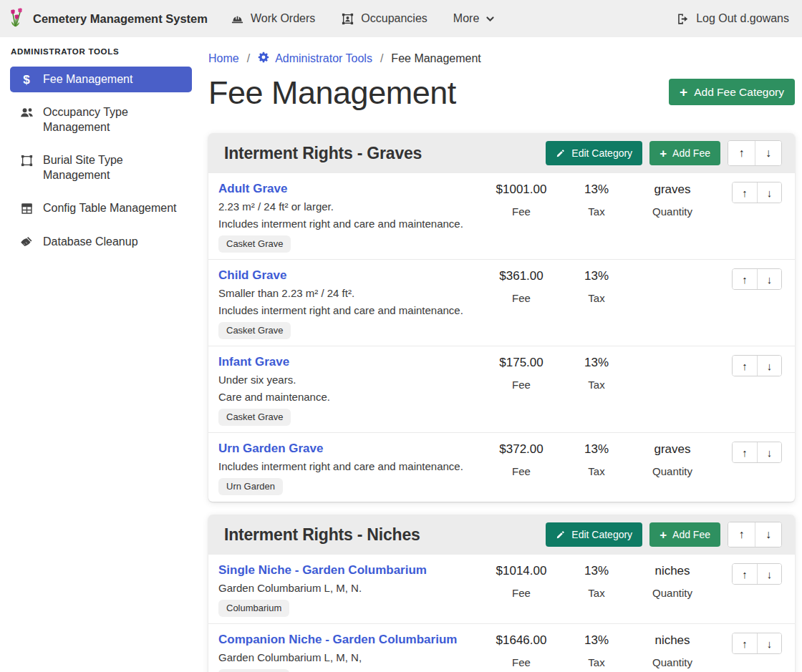  What do you see at coordinates (255, 331) in the screenshot?
I see `fee-type-badge: Casket Grave` at bounding box center [255, 331].